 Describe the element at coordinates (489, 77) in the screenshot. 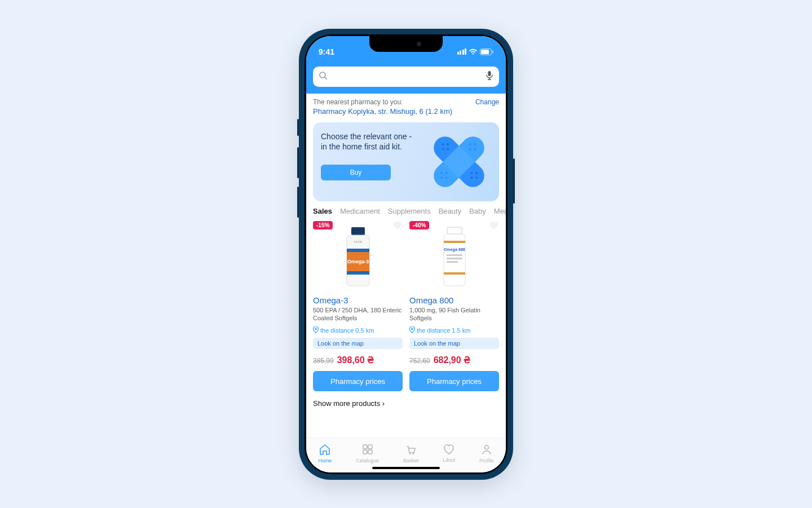

I see `microphone-icon` at that location.